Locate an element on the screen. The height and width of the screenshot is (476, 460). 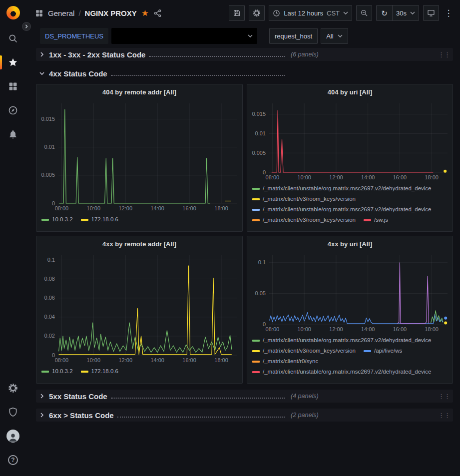
sidebar-item-explore is located at coordinates (13, 110).